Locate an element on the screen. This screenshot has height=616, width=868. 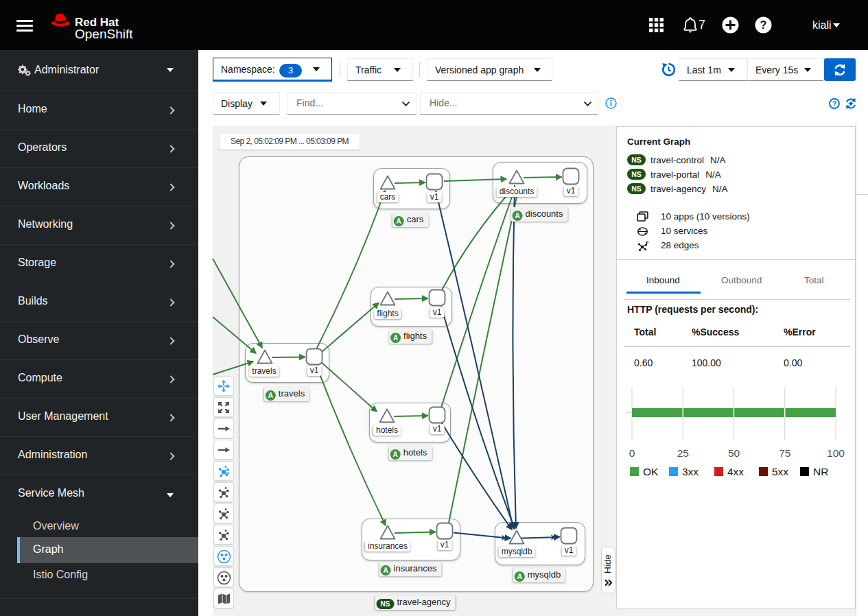
svg-text: 100 is located at coordinates (836, 453).